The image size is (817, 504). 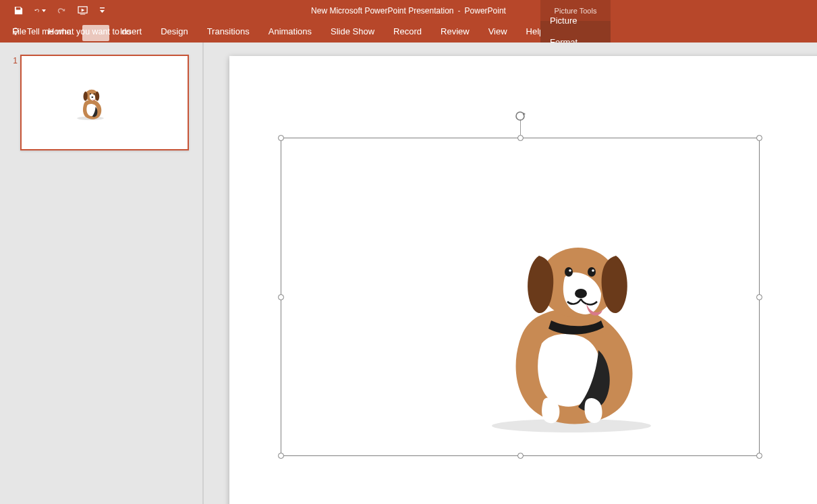 What do you see at coordinates (65, 32) in the screenshot?
I see `tell-me-search: Tell me what you want to do` at bounding box center [65, 32].